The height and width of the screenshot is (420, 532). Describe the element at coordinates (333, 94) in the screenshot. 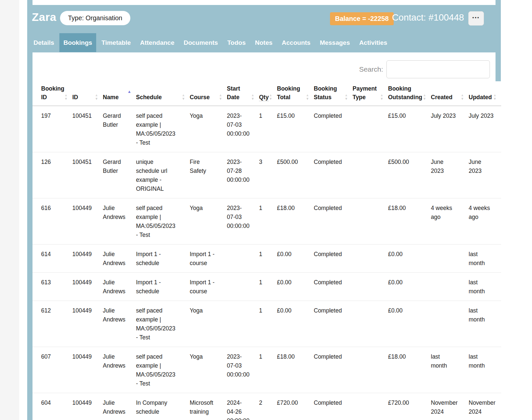

I see `column-header-booking-status: Booking Status▲▼` at that location.